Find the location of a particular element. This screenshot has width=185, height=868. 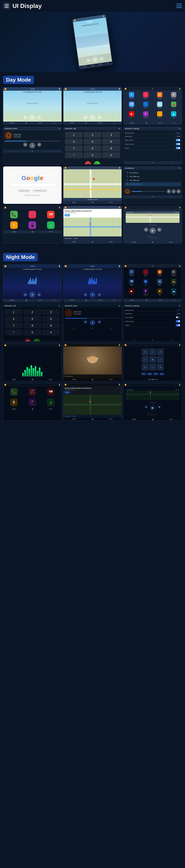

night-carplay-phone: 📞 is located at coordinates (14, 392).